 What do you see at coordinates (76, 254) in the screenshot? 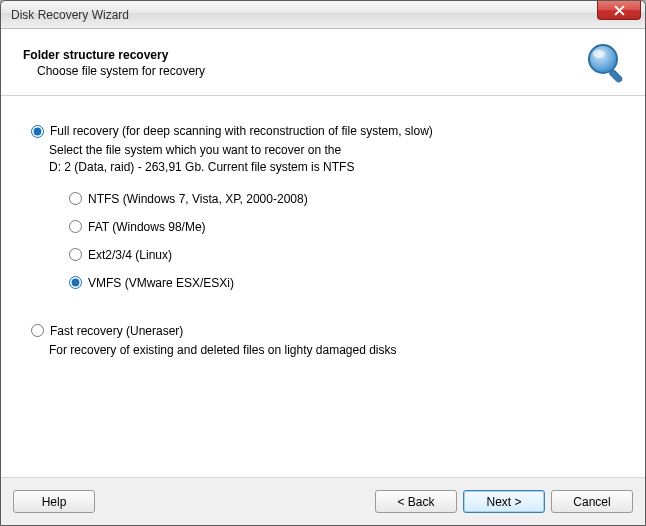
I see `fs-radio-ext` at bounding box center [76, 254].